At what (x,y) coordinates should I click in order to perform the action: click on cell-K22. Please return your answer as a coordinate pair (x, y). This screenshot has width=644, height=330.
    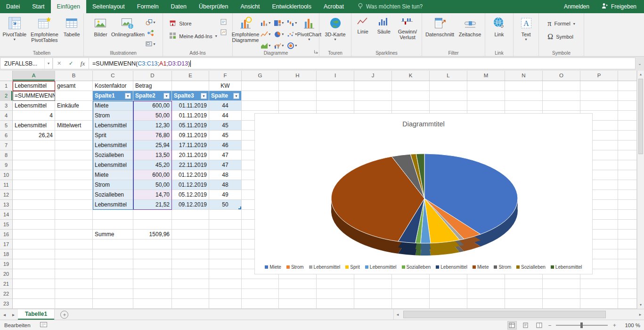
    Looking at the image, I should click on (411, 294).